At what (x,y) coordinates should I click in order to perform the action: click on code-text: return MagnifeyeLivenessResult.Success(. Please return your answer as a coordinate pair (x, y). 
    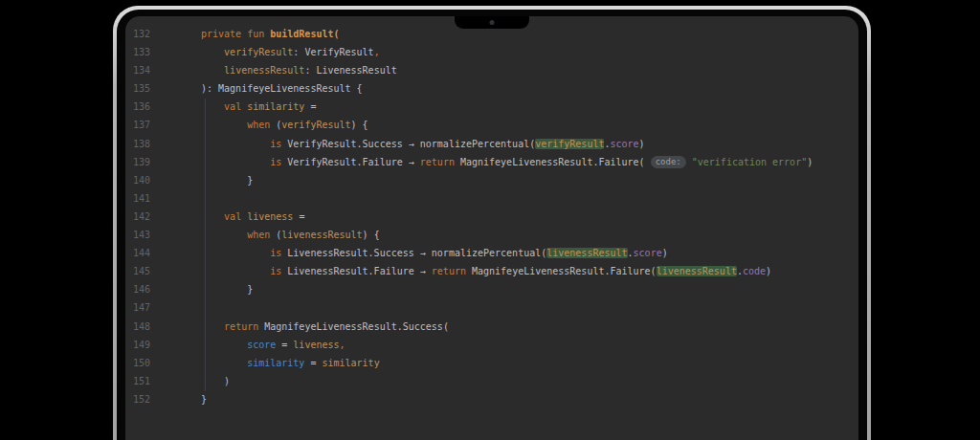
    Looking at the image, I should click on (325, 327).